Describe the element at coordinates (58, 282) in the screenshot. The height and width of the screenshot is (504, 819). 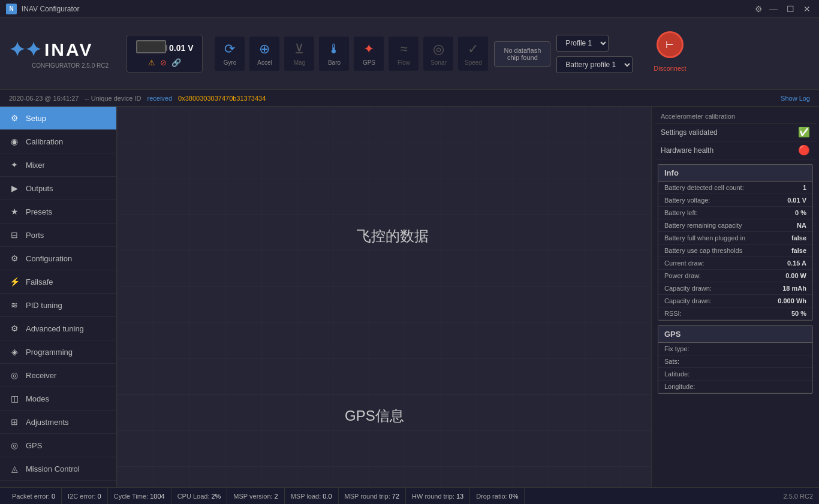
I see `sidebar-item-failsafe: ⚡ Failsafe` at that location.